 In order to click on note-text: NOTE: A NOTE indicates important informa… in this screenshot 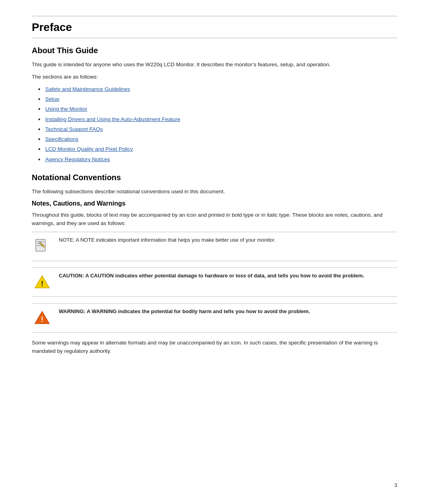, I will do `click(167, 240)`.